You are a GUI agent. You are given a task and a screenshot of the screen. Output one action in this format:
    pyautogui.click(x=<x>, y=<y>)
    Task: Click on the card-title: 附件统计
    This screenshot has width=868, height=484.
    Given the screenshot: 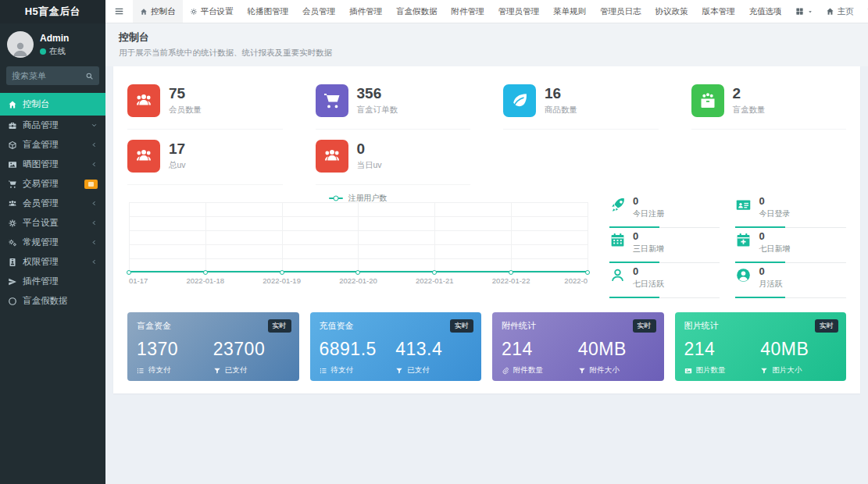 What is the action you would take?
    pyautogui.click(x=578, y=326)
    